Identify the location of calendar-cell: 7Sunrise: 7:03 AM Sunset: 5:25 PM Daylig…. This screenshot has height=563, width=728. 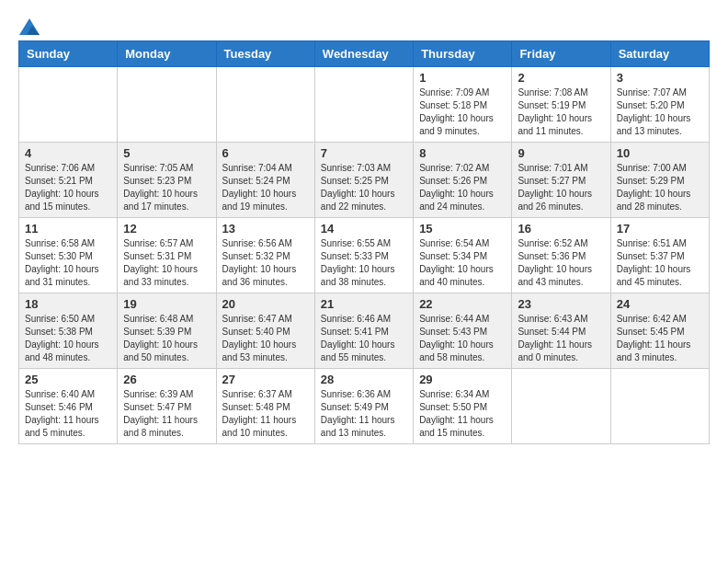
(364, 180).